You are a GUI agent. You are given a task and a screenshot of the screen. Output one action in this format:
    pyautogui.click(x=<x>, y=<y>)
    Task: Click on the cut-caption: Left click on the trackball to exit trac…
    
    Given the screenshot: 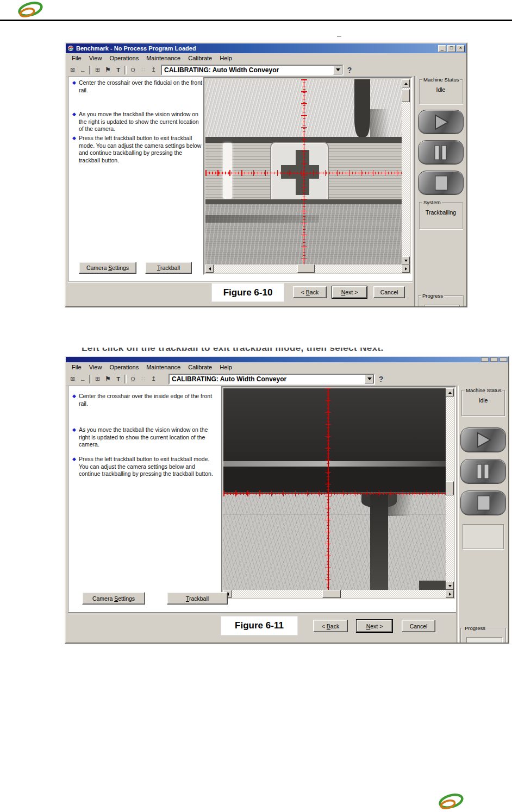 What is the action you would take?
    pyautogui.click(x=291, y=351)
    